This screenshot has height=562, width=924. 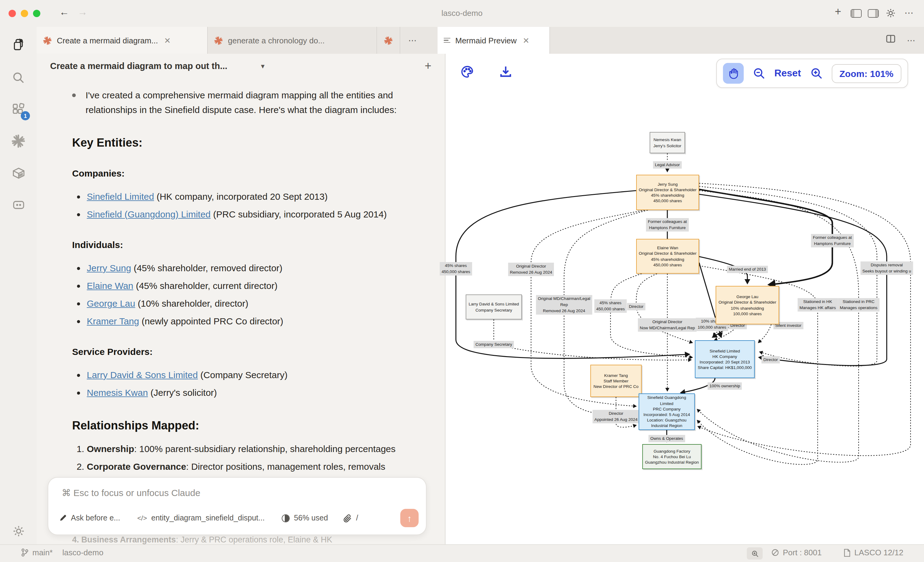 I want to click on panel-left-icon, so click(x=856, y=13).